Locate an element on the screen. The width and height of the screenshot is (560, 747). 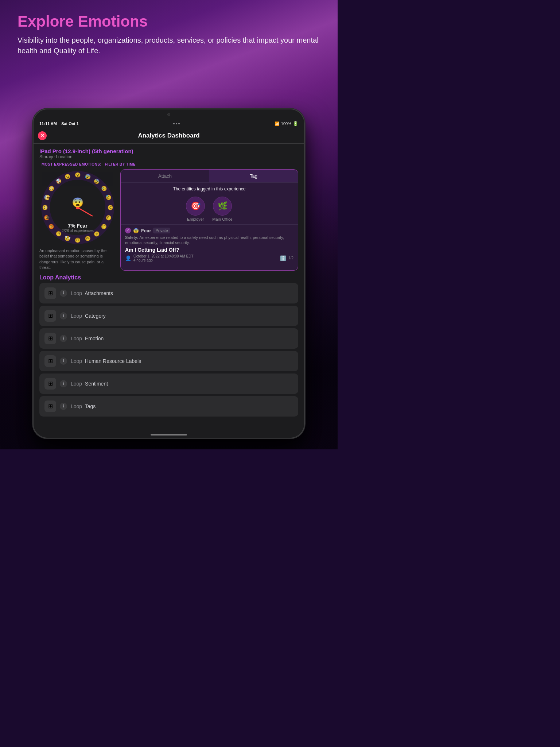
exp-person-icon: 👤 is located at coordinates (128, 258).